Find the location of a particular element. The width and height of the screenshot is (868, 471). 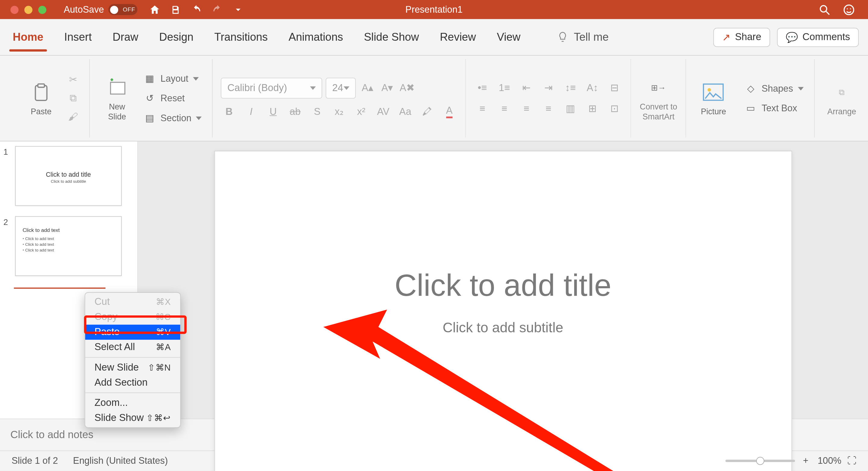

insertion-cursor is located at coordinates (60, 288).